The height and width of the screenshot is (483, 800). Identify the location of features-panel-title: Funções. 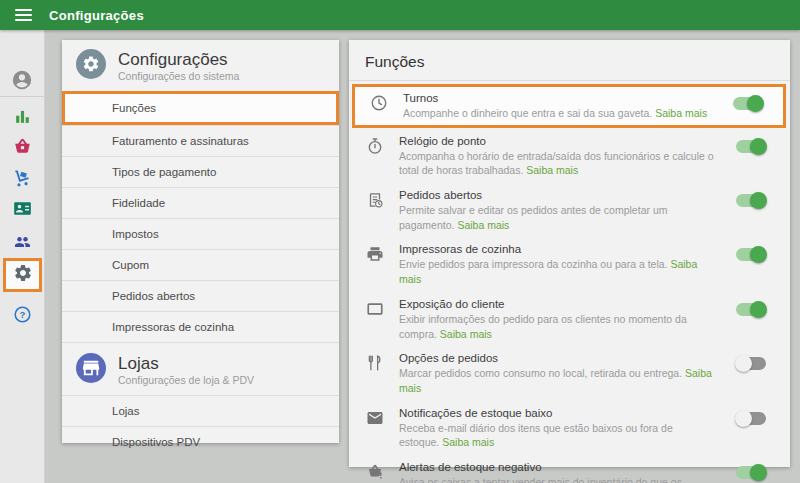
(570, 60).